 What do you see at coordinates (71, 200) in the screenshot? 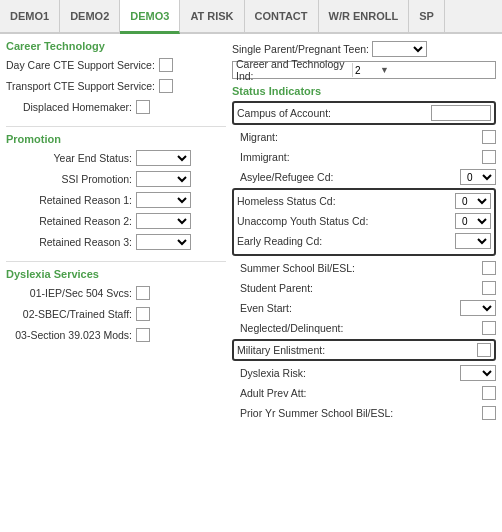
I see `retained1-label: Retained Reason 1:` at bounding box center [71, 200].